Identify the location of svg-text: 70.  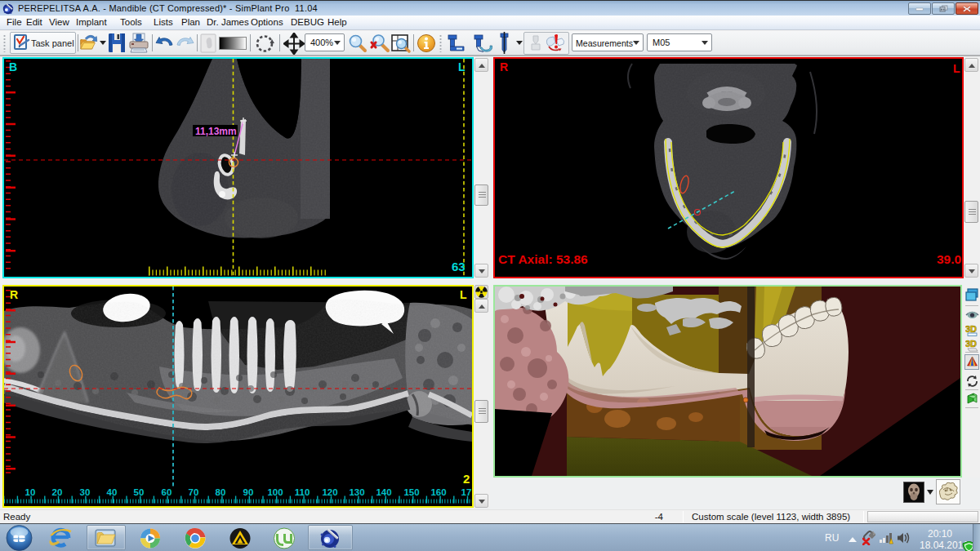
(194, 492).